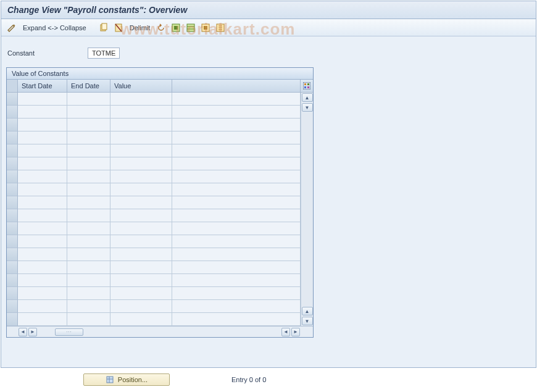 This screenshot has width=537, height=392. I want to click on toggle-display-change-icon, so click(12, 28).